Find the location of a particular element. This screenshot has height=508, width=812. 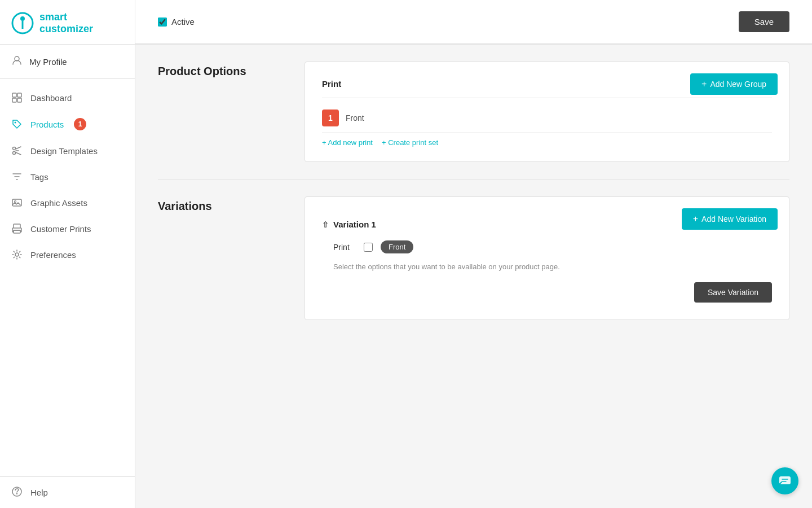

my-profile-label: My Profile is located at coordinates (48, 62).